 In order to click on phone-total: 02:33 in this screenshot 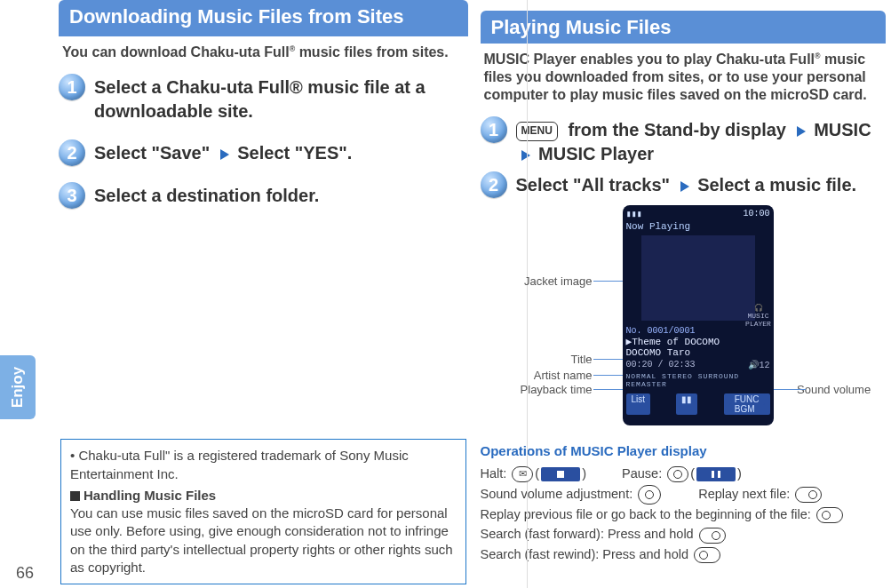, I will do `click(682, 364)`.